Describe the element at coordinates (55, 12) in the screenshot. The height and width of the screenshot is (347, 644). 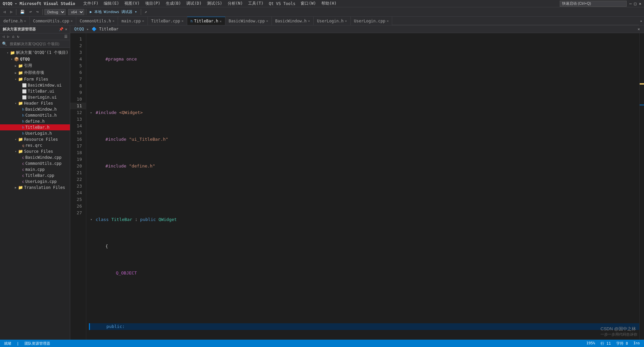
I see `config-dropdown: Debug` at that location.